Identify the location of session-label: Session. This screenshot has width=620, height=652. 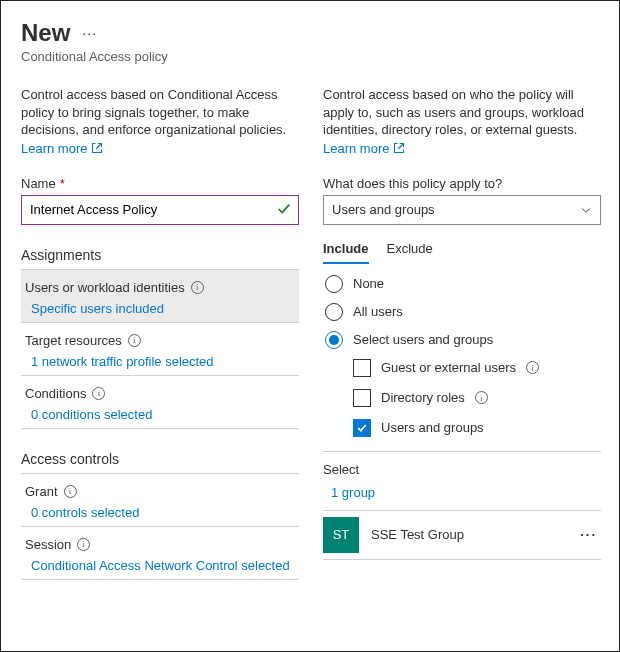
(48, 544).